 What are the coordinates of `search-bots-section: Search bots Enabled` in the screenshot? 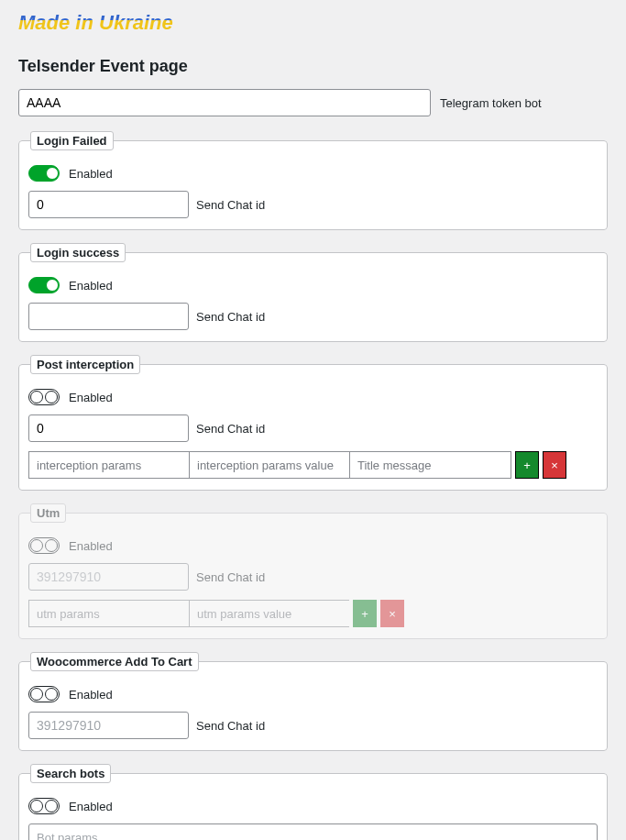 It's located at (313, 801).